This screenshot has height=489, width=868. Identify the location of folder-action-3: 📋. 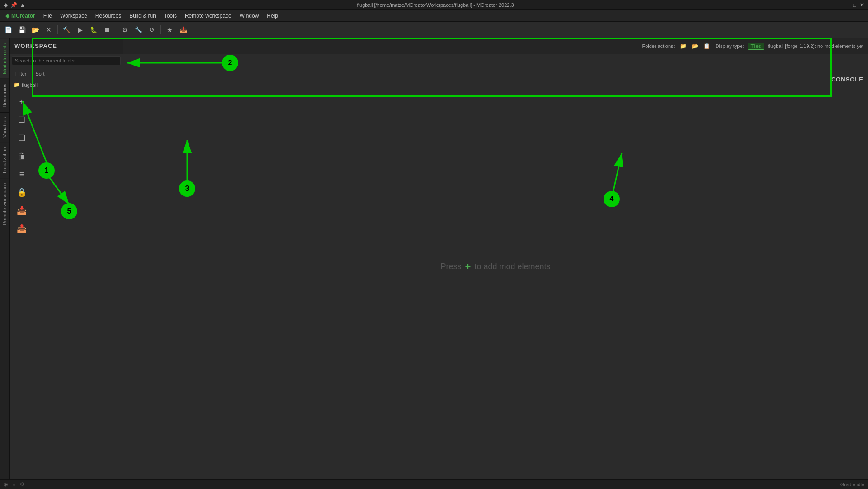
(707, 46).